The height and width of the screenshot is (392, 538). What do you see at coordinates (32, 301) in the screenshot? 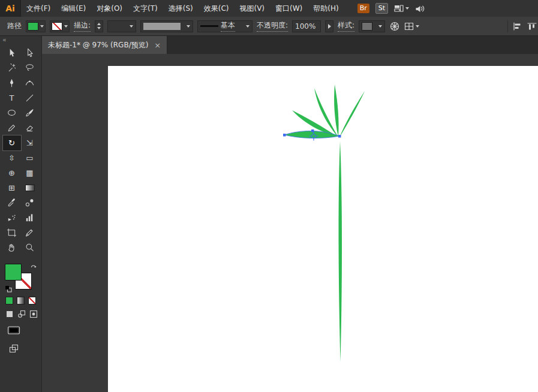
I see `none-button` at bounding box center [32, 301].